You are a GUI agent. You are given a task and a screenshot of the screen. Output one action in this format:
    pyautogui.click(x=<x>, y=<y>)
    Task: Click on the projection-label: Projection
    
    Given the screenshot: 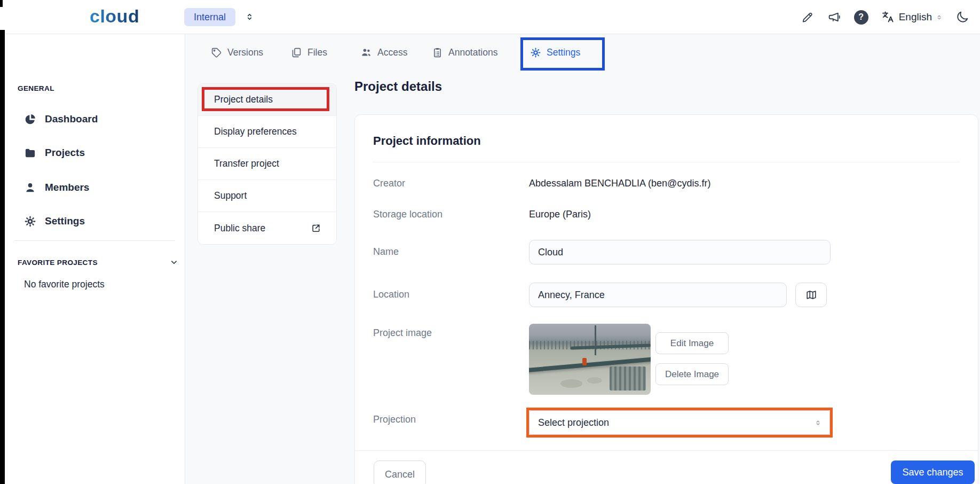 What is the action you would take?
    pyautogui.click(x=394, y=420)
    